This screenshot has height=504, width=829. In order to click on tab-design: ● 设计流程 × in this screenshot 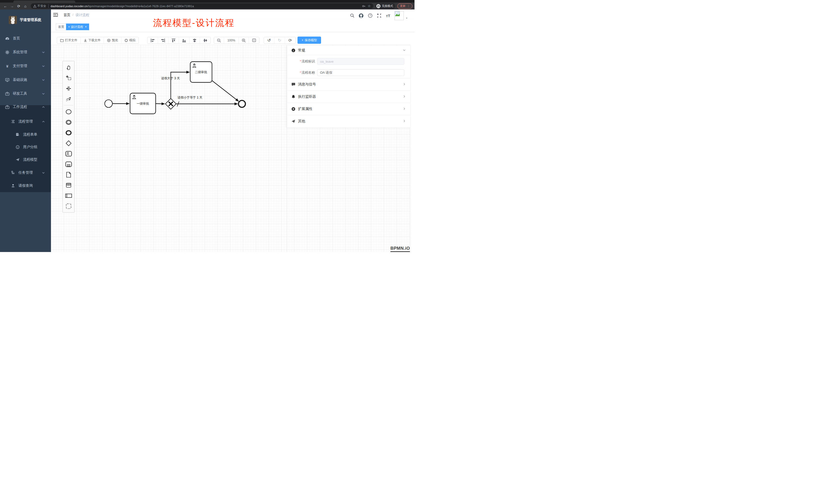, I will do `click(77, 27)`.